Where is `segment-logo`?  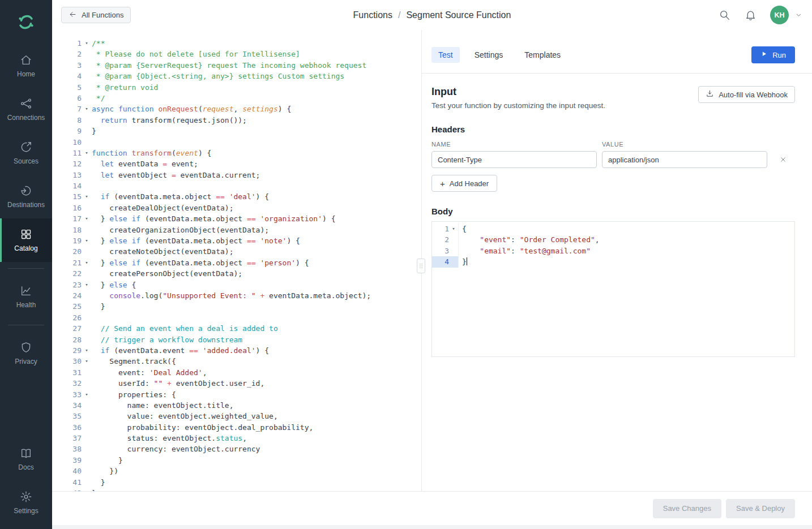 segment-logo is located at coordinates (26, 22).